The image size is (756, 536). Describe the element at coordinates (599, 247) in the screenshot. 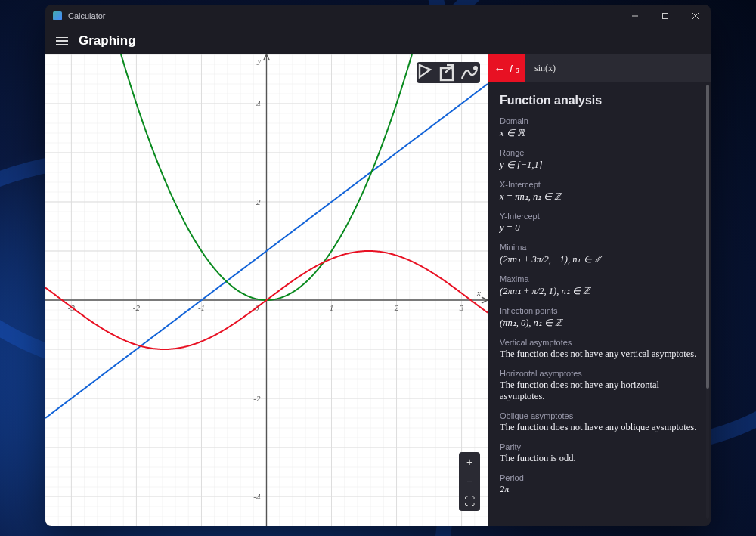

I see `prop-label: Minima` at that location.